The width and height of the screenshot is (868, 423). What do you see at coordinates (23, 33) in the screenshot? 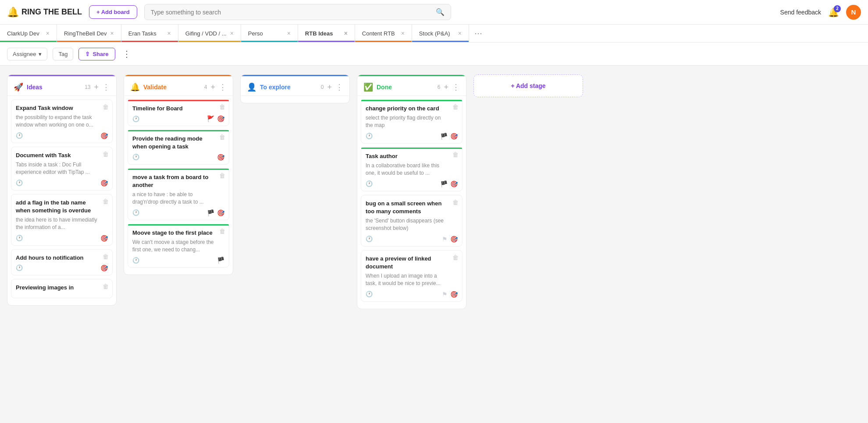
I see `tab-label: ClarkUp Dev` at bounding box center [23, 33].